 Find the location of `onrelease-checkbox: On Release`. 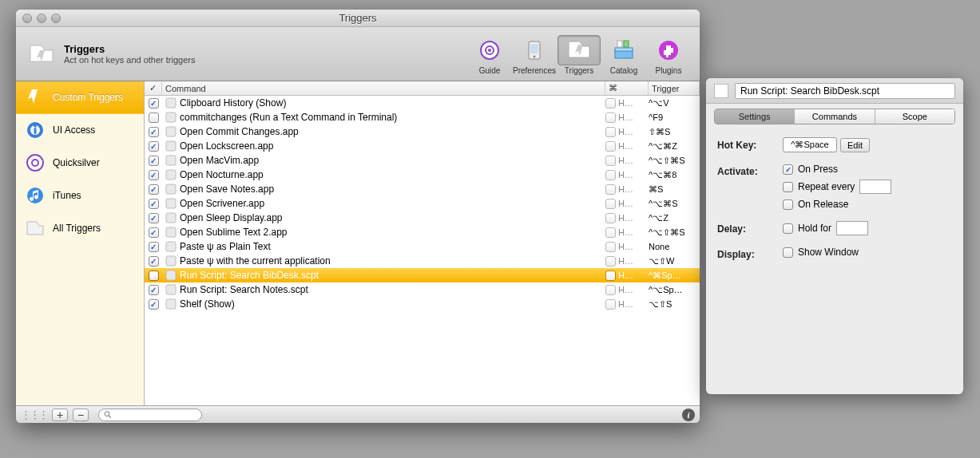

onrelease-checkbox: On Release is located at coordinates (867, 204).